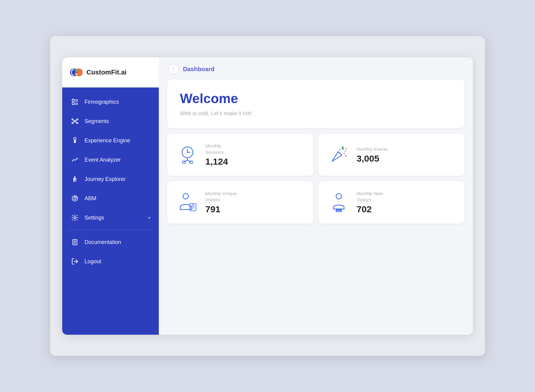 The height and width of the screenshot is (392, 535). I want to click on monthly-sessions-value: 1,124, so click(217, 162).